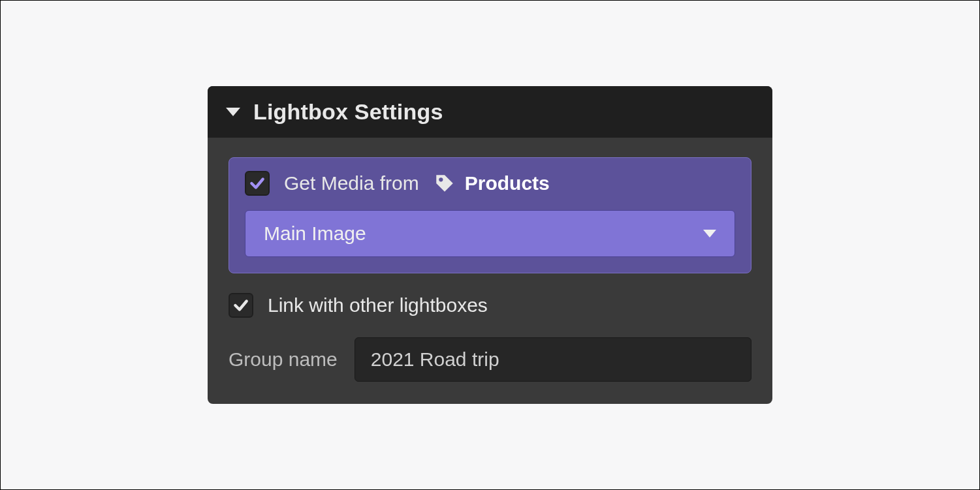 This screenshot has width=980, height=490. Describe the element at coordinates (553, 360) in the screenshot. I see `group-name-input: 2021 Road trip` at that location.